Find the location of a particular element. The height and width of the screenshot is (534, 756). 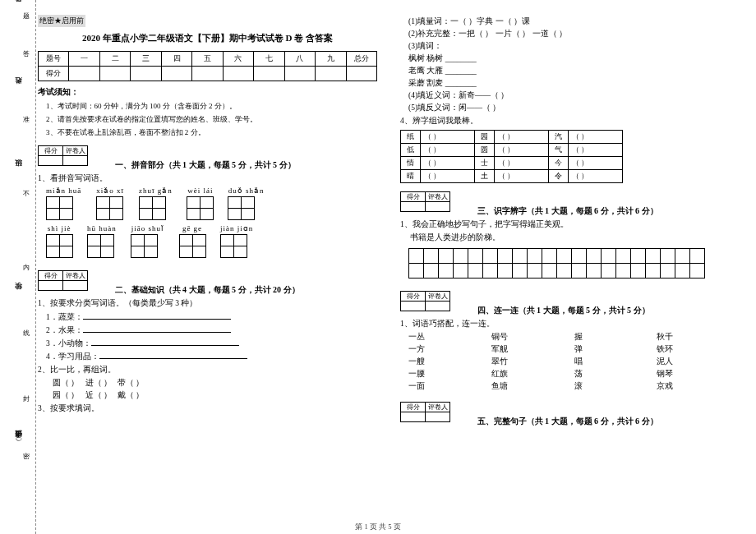

blank-fruit is located at coordinates (157, 329).